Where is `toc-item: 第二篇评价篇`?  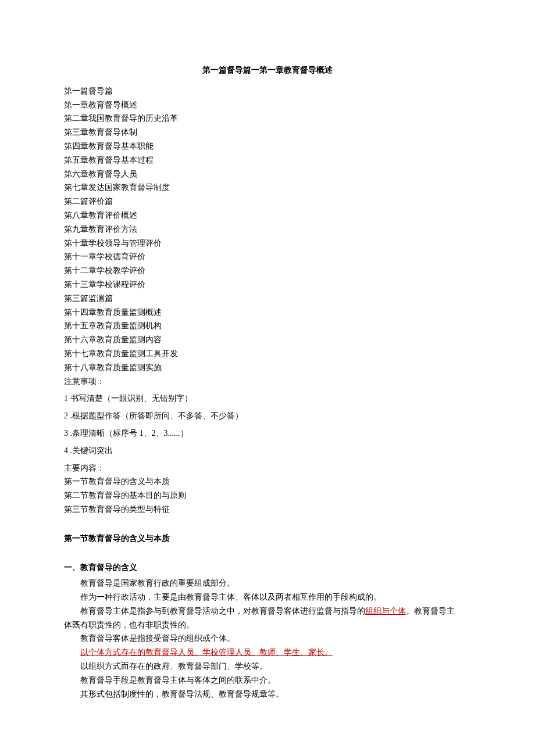
toc-item: 第二篇评价篇 is located at coordinates (268, 202).